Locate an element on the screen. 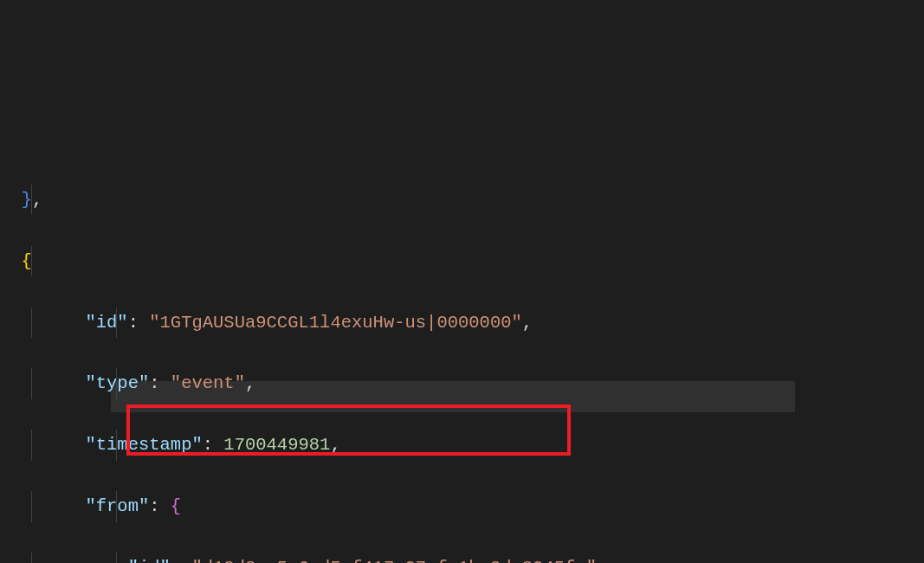 The height and width of the screenshot is (563, 924). json-key-timestamp: "timestamp" is located at coordinates (144, 445).